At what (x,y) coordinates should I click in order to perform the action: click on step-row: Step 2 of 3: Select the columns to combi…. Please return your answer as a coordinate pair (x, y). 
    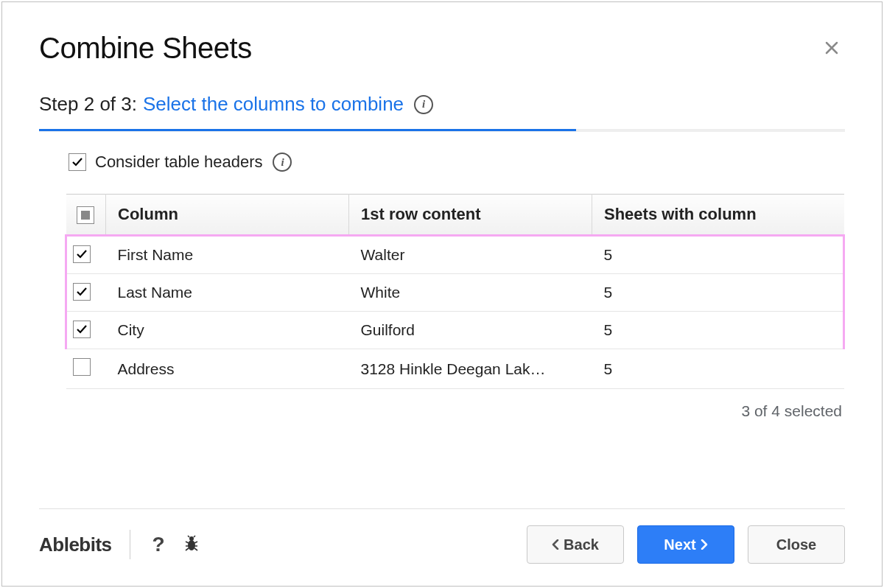
    Looking at the image, I should click on (442, 105).